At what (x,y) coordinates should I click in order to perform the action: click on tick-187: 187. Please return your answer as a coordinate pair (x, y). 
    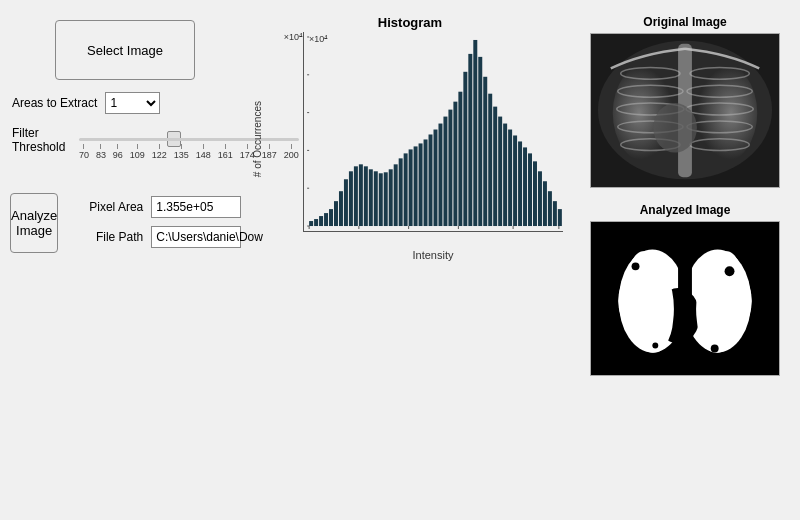
    Looking at the image, I should click on (270, 152).